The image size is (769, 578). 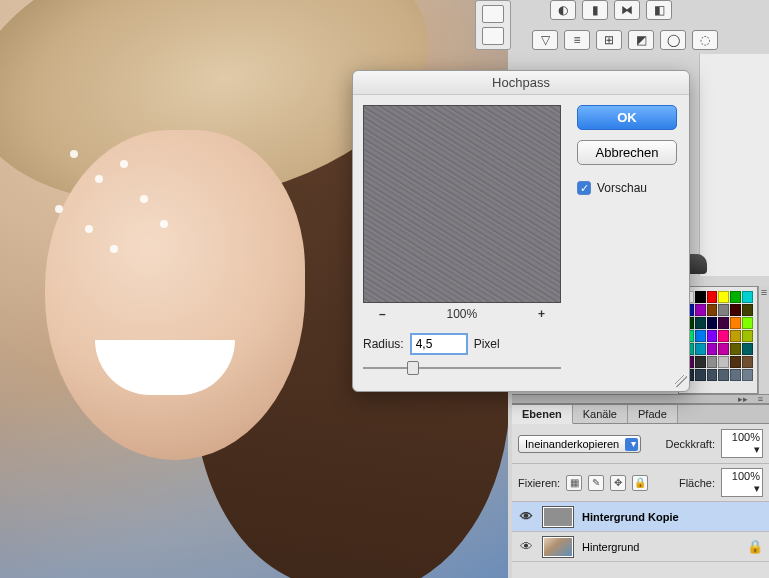 I want to click on black-white-icon: ▽, so click(x=545, y=40).